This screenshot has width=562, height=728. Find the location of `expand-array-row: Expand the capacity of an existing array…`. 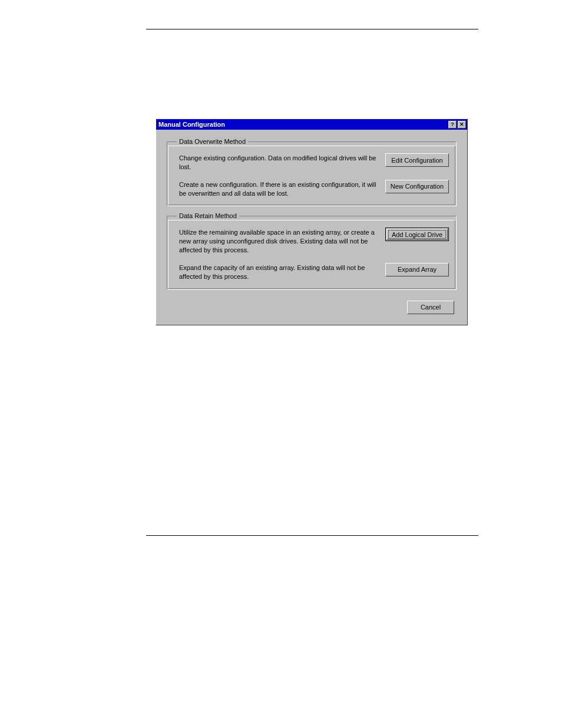

expand-array-row: Expand the capacity of an existing array… is located at coordinates (312, 272).